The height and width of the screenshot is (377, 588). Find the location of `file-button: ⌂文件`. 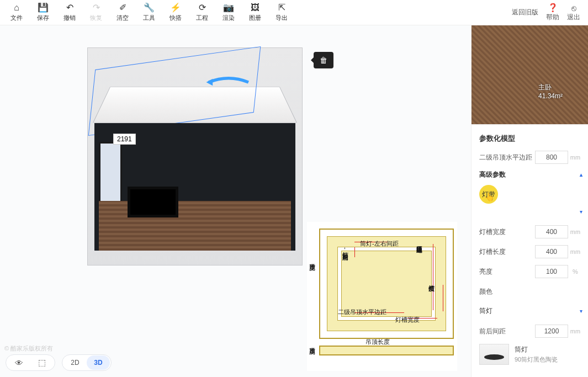

file-button: ⌂文件 is located at coordinates (17, 13).